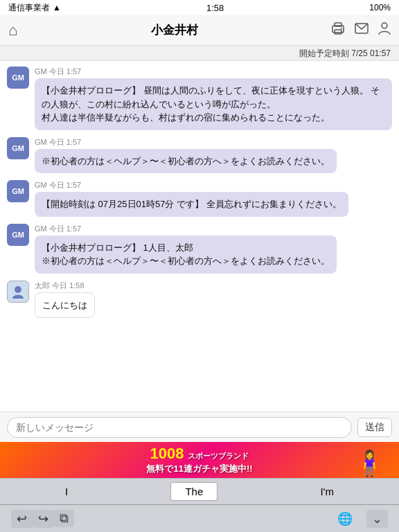 The image size is (399, 532). I want to click on start-time-label: 開始予定時刻 7/25 01:57, so click(345, 53).